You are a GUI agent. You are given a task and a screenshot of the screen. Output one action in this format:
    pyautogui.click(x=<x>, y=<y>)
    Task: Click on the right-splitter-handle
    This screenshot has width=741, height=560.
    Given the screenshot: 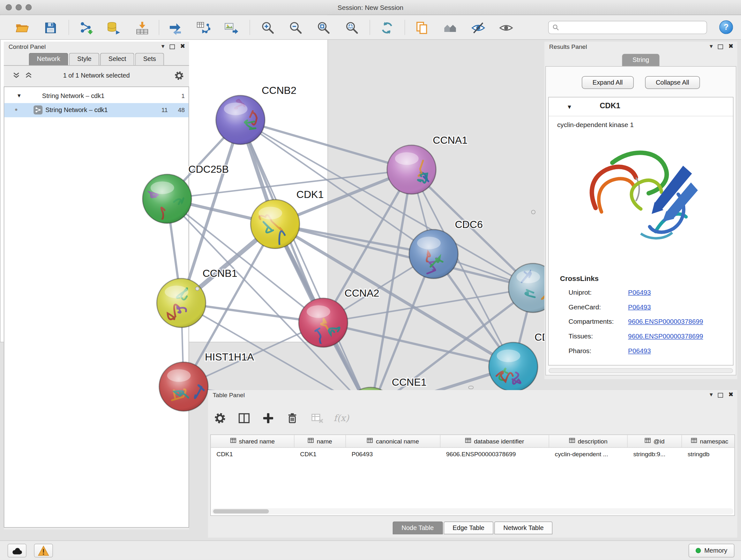 What is the action you would take?
    pyautogui.click(x=533, y=212)
    